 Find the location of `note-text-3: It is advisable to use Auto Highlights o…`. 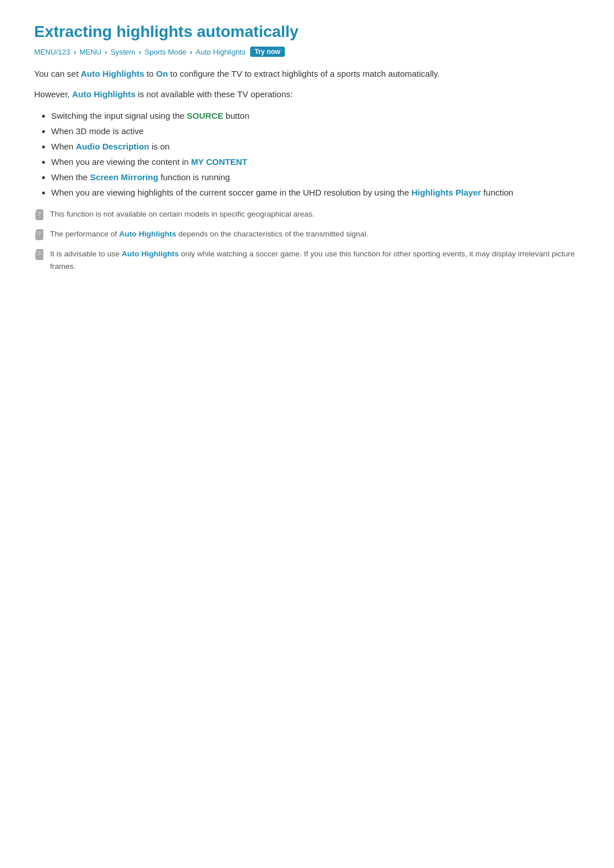

note-text-3: It is advisable to use Auto Highlights o… is located at coordinates (315, 260).